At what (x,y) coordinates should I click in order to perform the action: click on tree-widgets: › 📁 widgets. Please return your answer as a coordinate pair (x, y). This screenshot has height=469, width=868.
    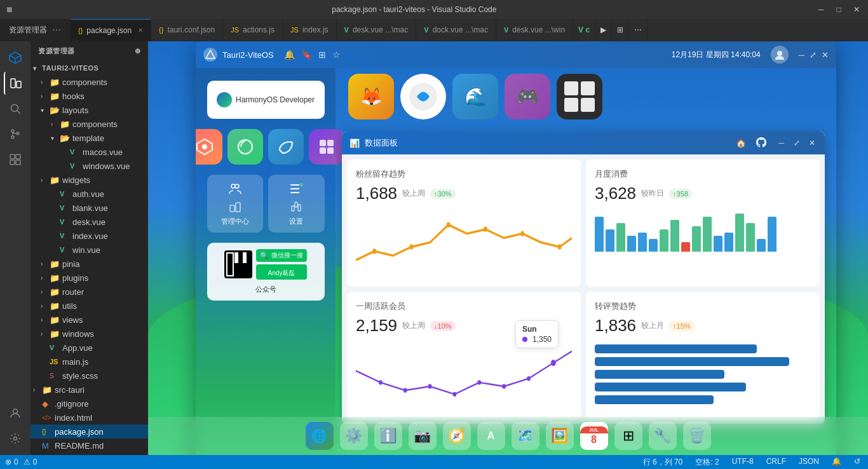
    Looking at the image, I should click on (89, 180).